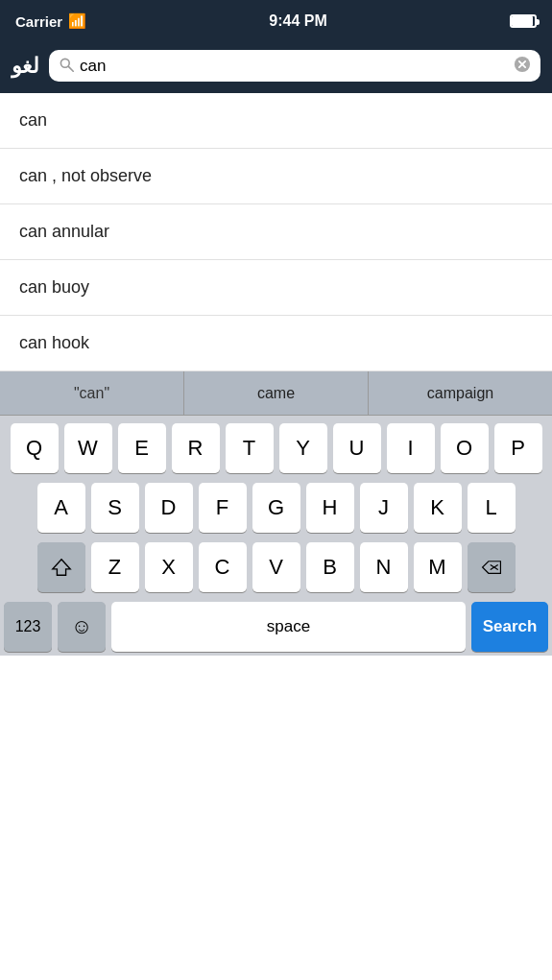 The image size is (552, 980). Describe the element at coordinates (276, 448) in the screenshot. I see `keyboard-row-1: Q W E R T Y U I O P` at that location.